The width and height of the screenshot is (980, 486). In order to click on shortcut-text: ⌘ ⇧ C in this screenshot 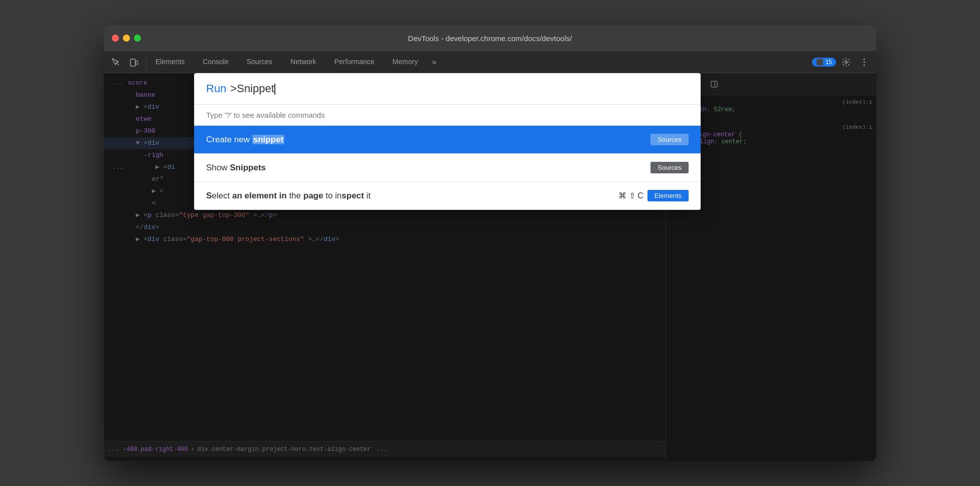, I will do `click(631, 195)`.